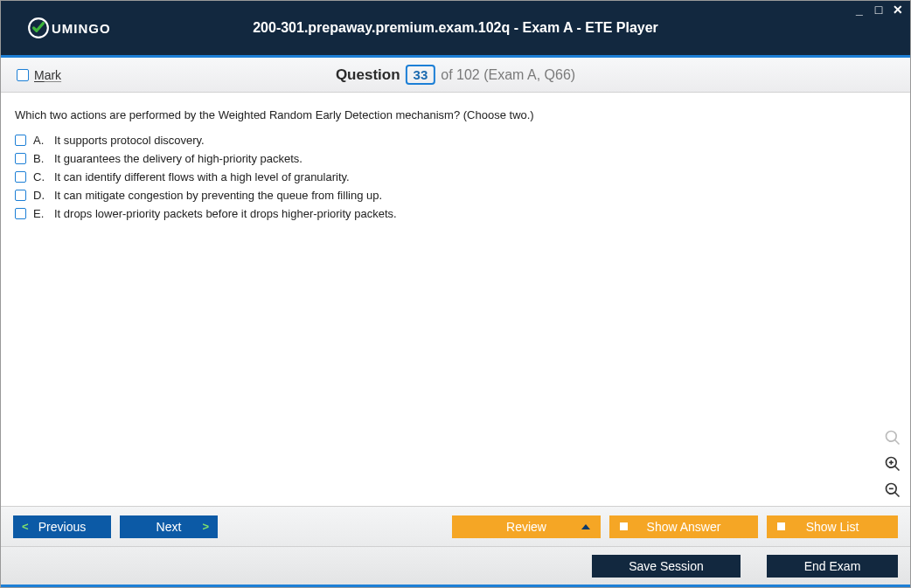  What do you see at coordinates (508, 75) in the screenshot?
I see `question-total: of 102 (Exam A, Q66)` at bounding box center [508, 75].